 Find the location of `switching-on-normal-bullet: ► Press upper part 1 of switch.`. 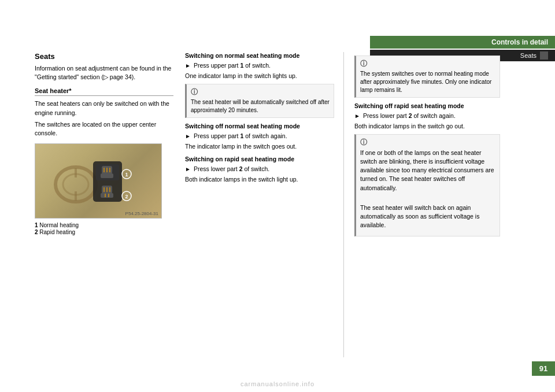

switching-on-normal-bullet: ► Press upper part 1 of switch. is located at coordinates (260, 66).